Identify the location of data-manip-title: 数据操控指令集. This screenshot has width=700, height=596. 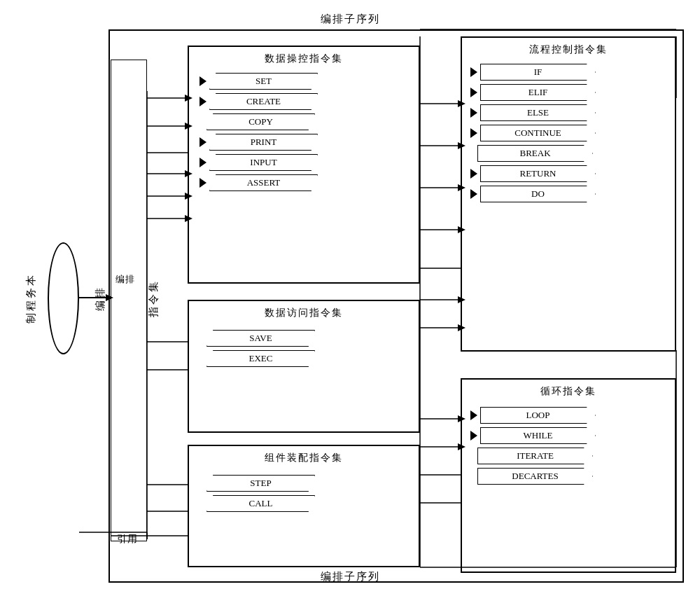
(304, 57).